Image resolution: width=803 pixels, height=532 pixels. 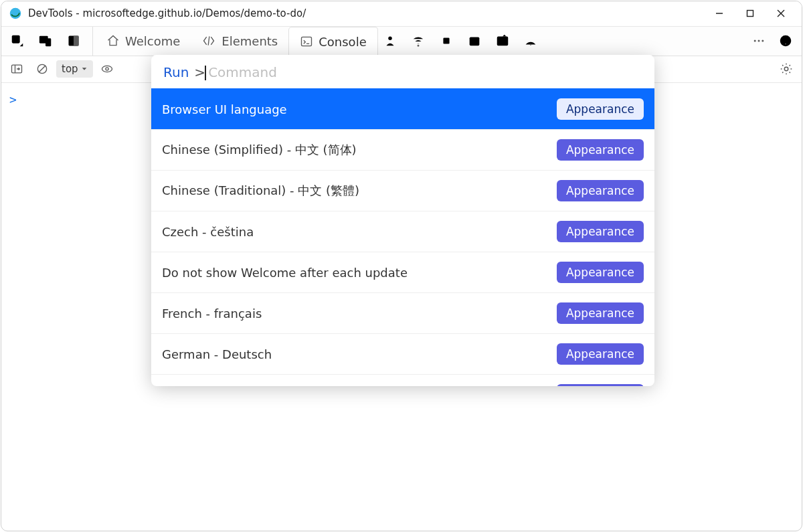 What do you see at coordinates (402, 14) in the screenshot?
I see `titlebar: DevTools - microsoftedge.github.io/Demos…` at bounding box center [402, 14].